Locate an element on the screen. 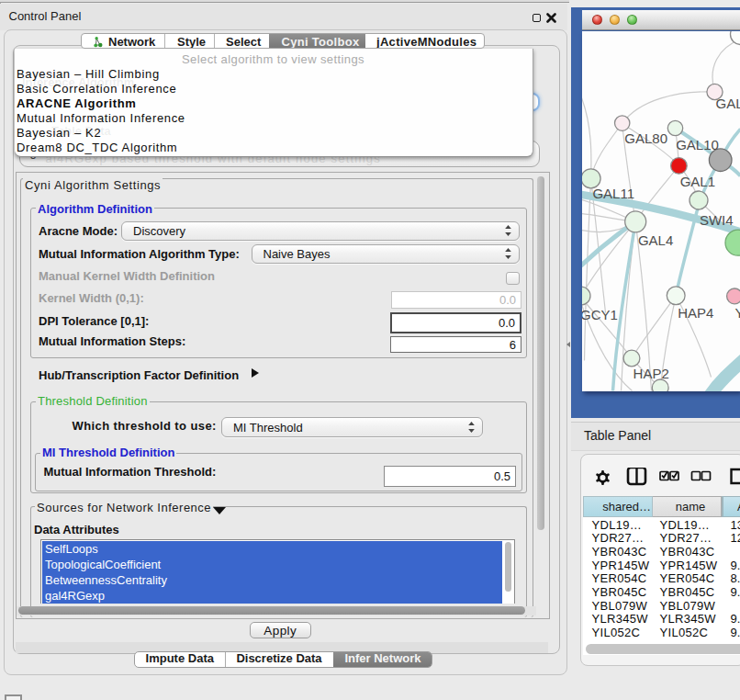  svg-text: GAL80 is located at coordinates (646, 138).